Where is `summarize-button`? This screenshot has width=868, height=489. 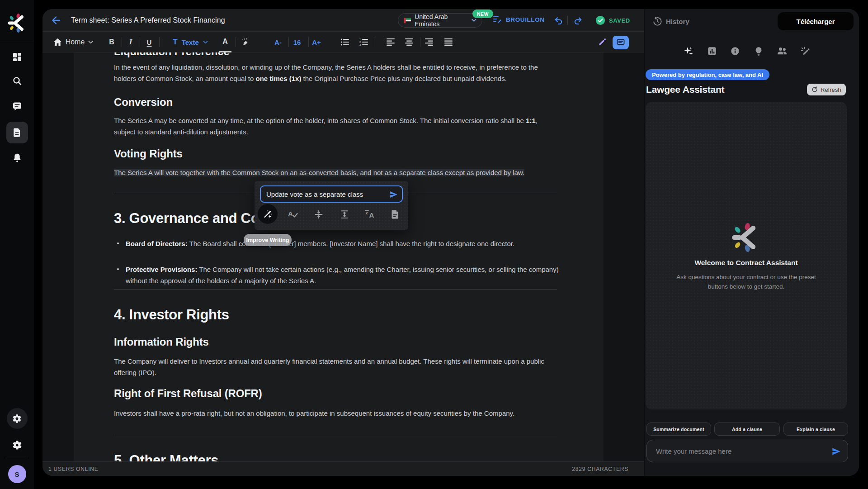 summarize-button is located at coordinates (395, 214).